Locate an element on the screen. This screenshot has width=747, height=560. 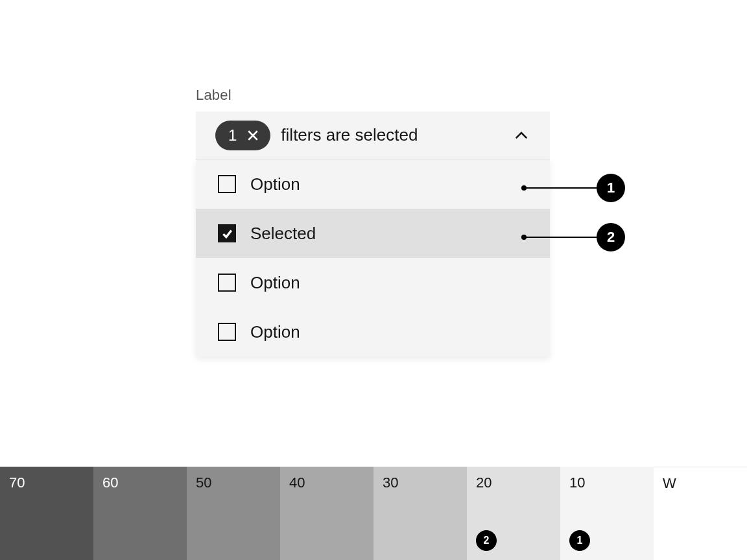
swatch-annotation-badge: 1 is located at coordinates (580, 541).